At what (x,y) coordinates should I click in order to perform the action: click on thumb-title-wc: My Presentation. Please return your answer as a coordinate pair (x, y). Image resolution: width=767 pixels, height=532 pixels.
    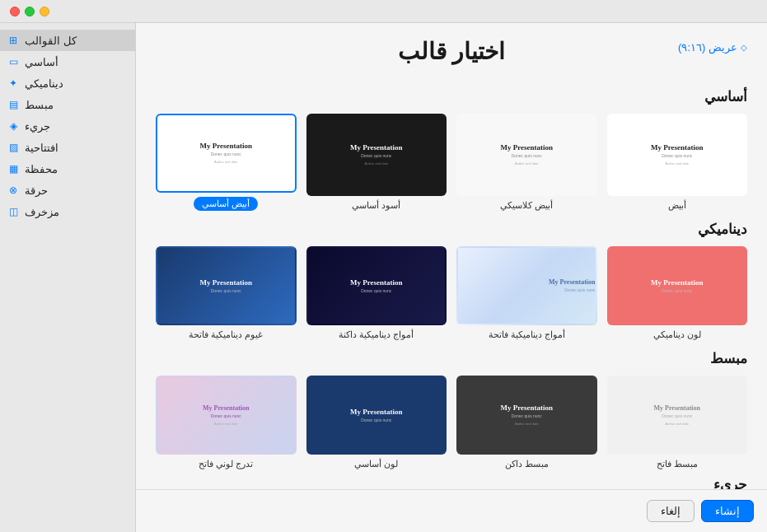
    Looking at the image, I should click on (526, 147).